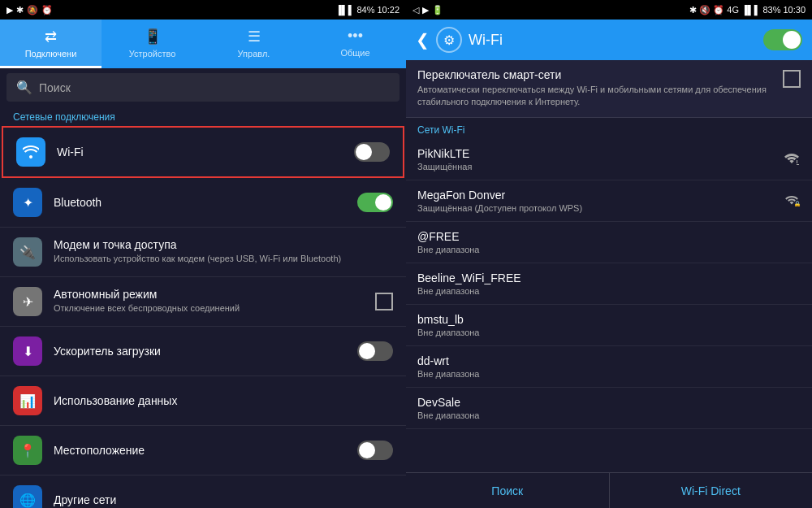 The image size is (812, 508). I want to click on airplane-item-title: Автономный режим, so click(214, 294).